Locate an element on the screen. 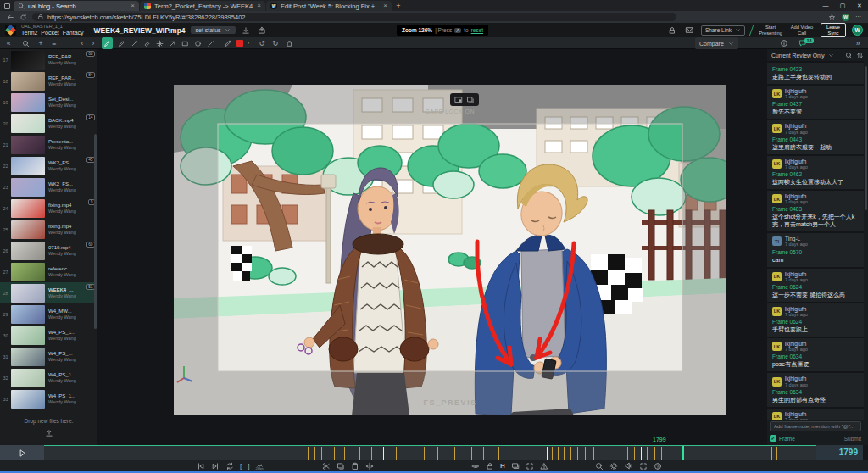 The height and width of the screenshot is (473, 868). frame-guides-icon is located at coordinates (530, 466).